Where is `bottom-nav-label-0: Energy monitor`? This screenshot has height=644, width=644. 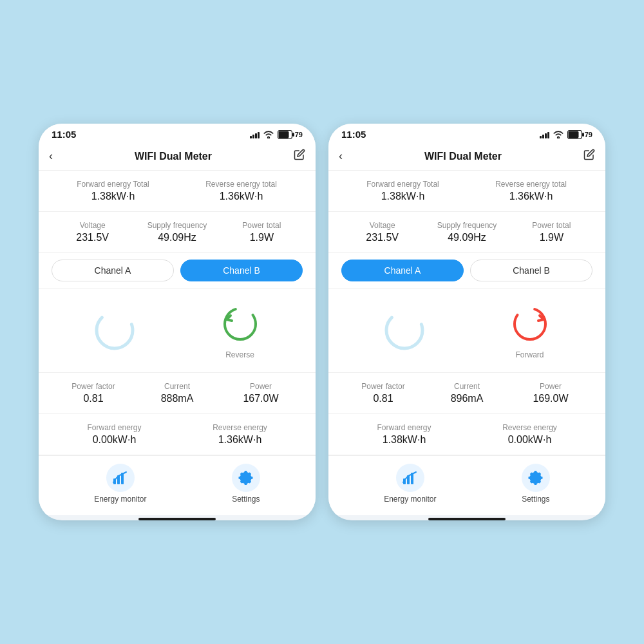 bottom-nav-label-0: Energy monitor is located at coordinates (120, 499).